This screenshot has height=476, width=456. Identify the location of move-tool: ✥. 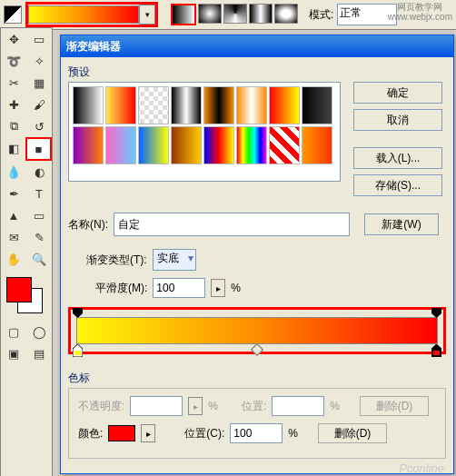
(14, 39).